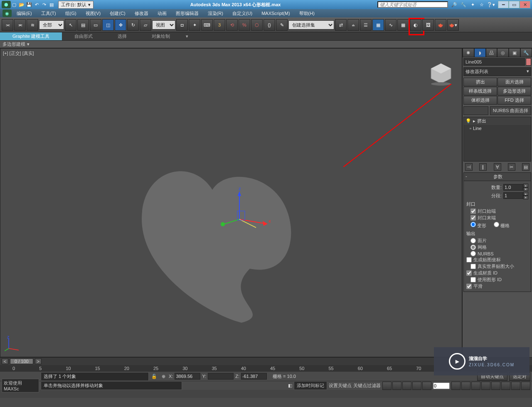 The width and height of the screenshot is (532, 407). What do you see at coordinates (480, 91) in the screenshot?
I see `mod-splinesel-button: 样条线选择` at bounding box center [480, 91].